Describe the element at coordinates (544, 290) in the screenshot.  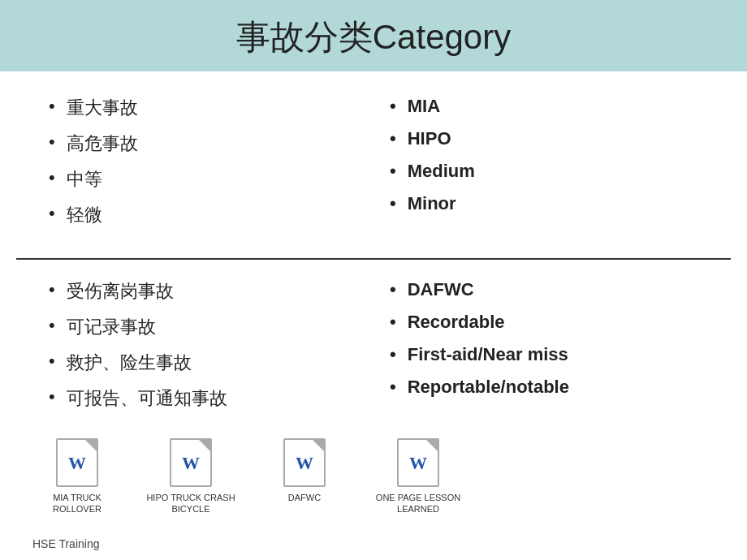
I see `list-item: DAFWC` at that location.